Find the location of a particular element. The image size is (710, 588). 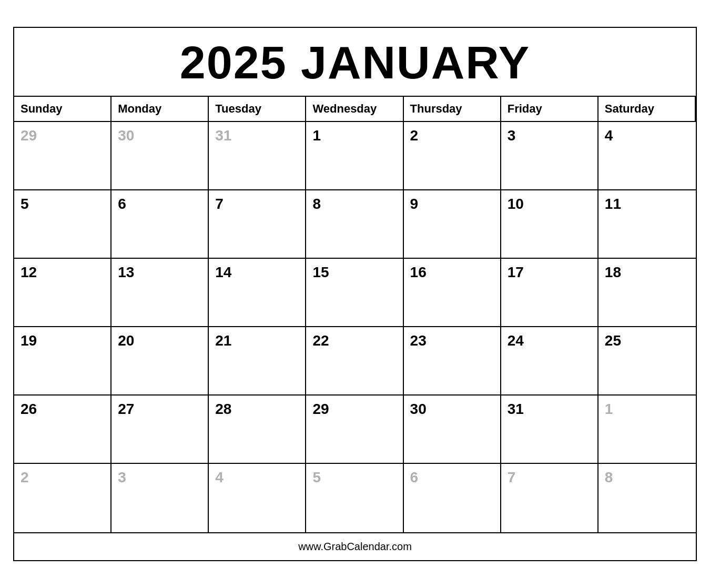

day-cell: 16 is located at coordinates (452, 293).